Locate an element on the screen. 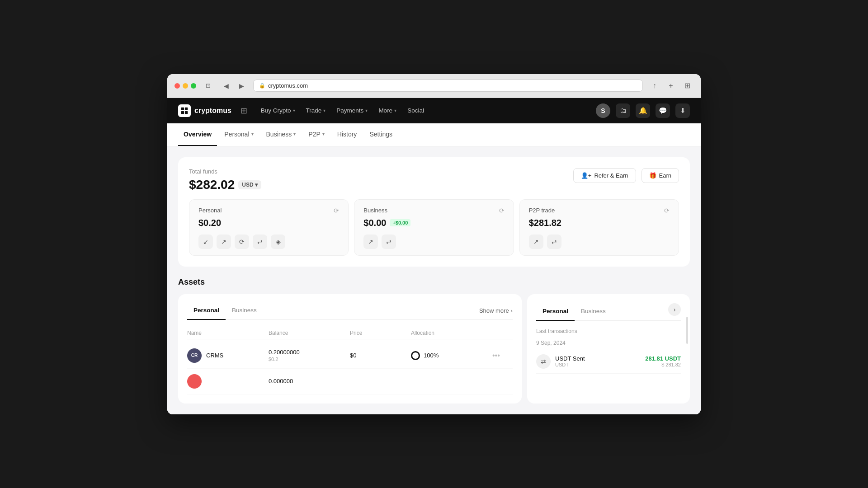 The image size is (868, 488). assets-tab-group: Personal Business is located at coordinates (225, 311).